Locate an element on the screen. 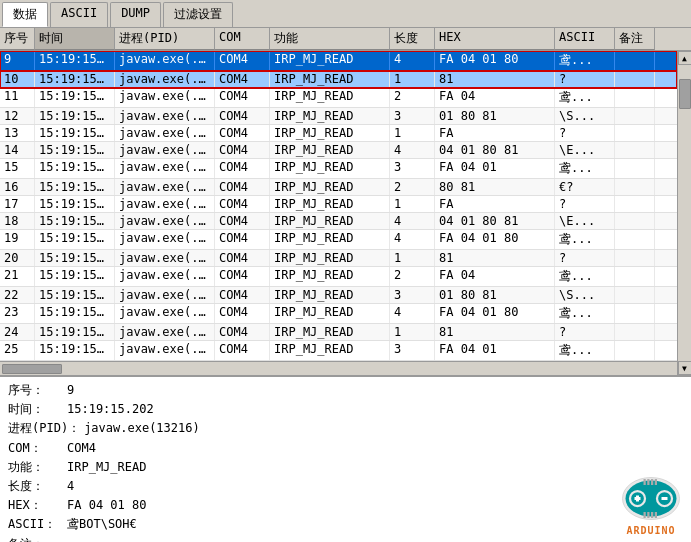  scroll-down-arrow: ▼ is located at coordinates (685, 368).